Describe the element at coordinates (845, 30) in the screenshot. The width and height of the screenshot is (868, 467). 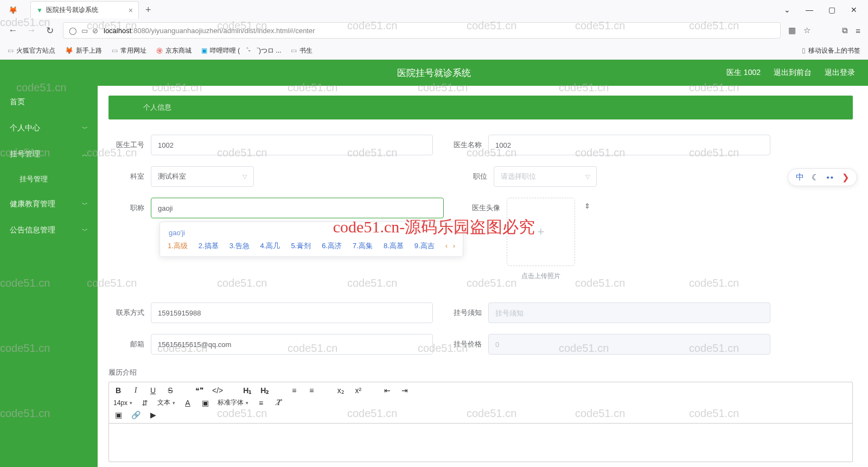
I see `extensions-icon: ⧉` at that location.